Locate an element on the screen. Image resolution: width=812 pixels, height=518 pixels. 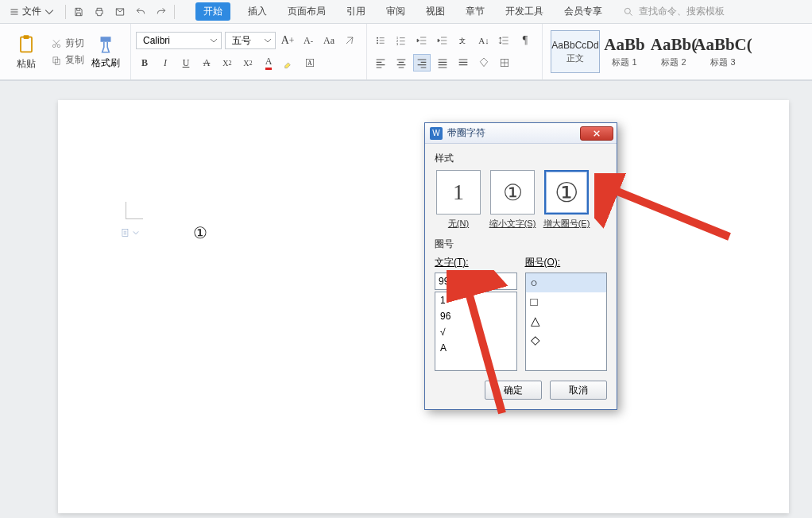
tab-developer: 开发工具 is located at coordinates (524, 11).